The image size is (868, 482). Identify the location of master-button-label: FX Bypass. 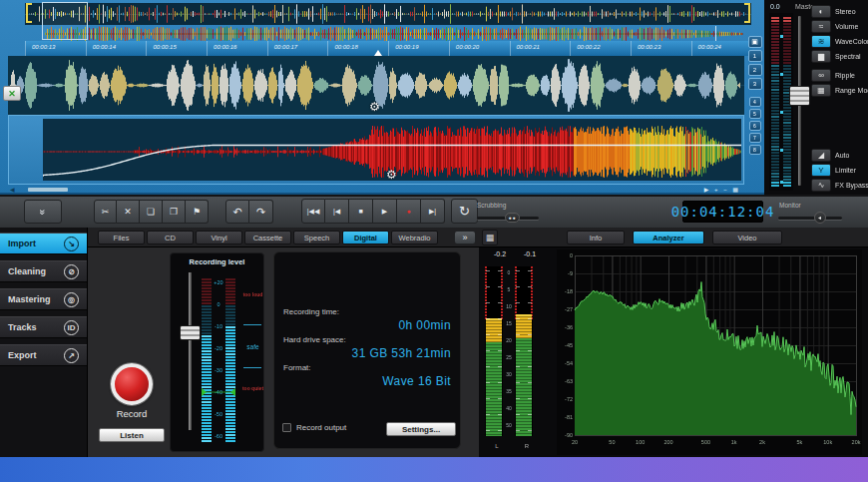
(852, 186).